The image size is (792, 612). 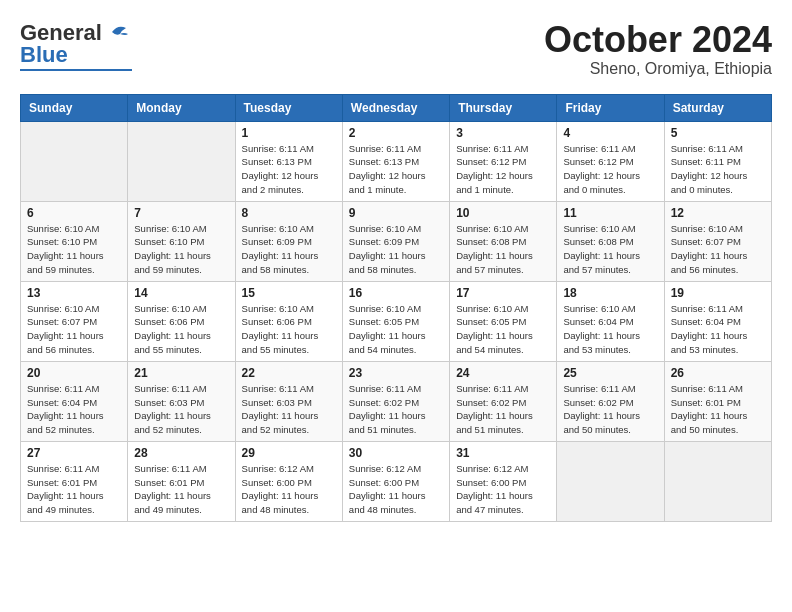 I want to click on weekday-header: Monday, so click(x=182, y=108).